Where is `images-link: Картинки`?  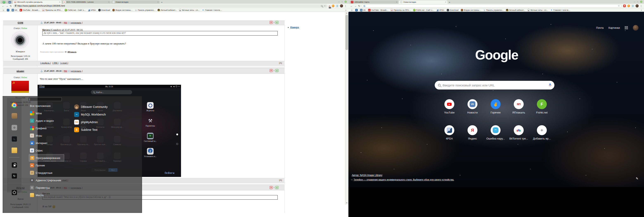 images-link: Картинки is located at coordinates (614, 28).